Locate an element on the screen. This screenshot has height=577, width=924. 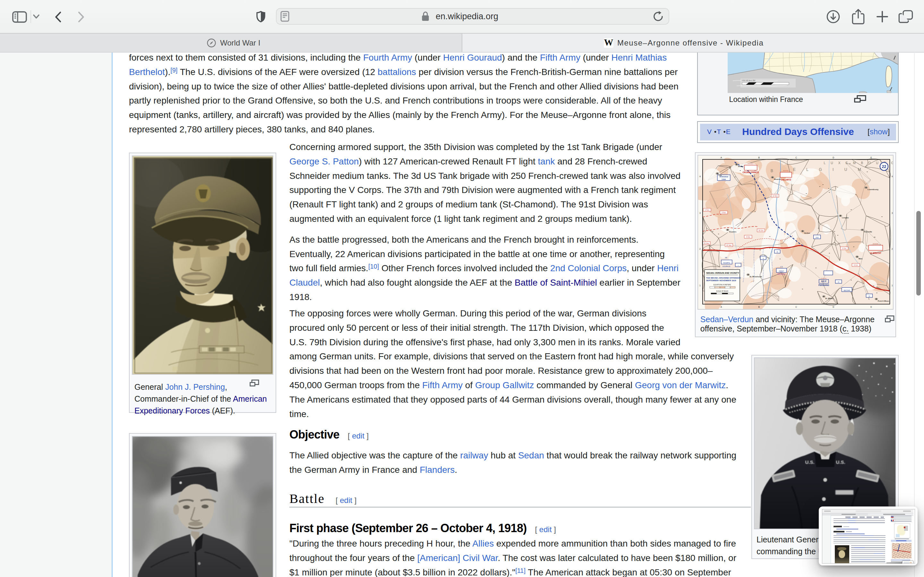
svg-text: St. Mihiel is located at coordinates (829, 298).